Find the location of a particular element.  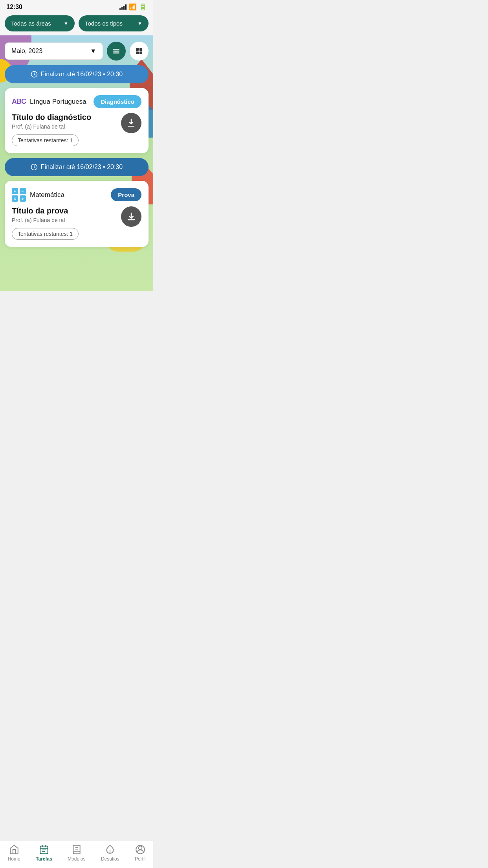

month-label: Maio, 2023 is located at coordinates (27, 51).